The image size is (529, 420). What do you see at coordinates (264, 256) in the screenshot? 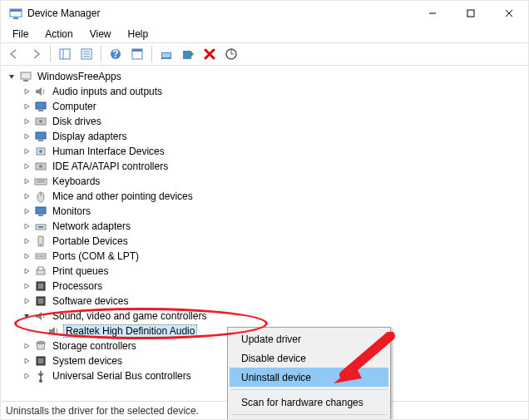
I see `tree-item: Ports (COM & LPT)` at bounding box center [264, 256].